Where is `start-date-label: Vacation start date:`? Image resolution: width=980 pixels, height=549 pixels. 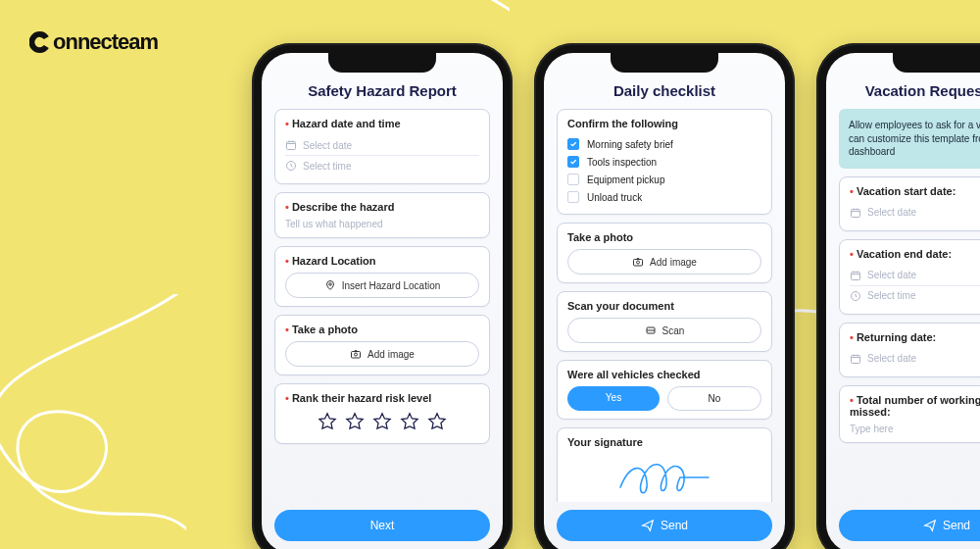
start-date-label: Vacation start date: is located at coordinates (915, 191).